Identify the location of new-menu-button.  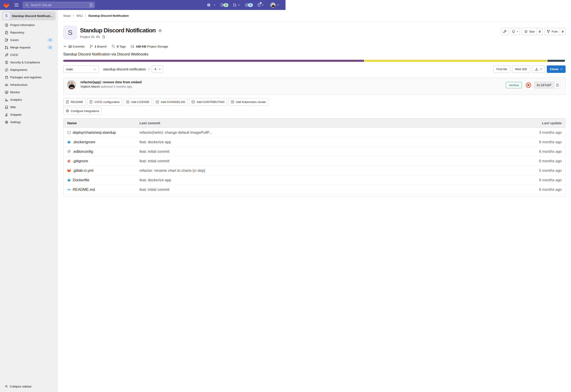
(209, 5).